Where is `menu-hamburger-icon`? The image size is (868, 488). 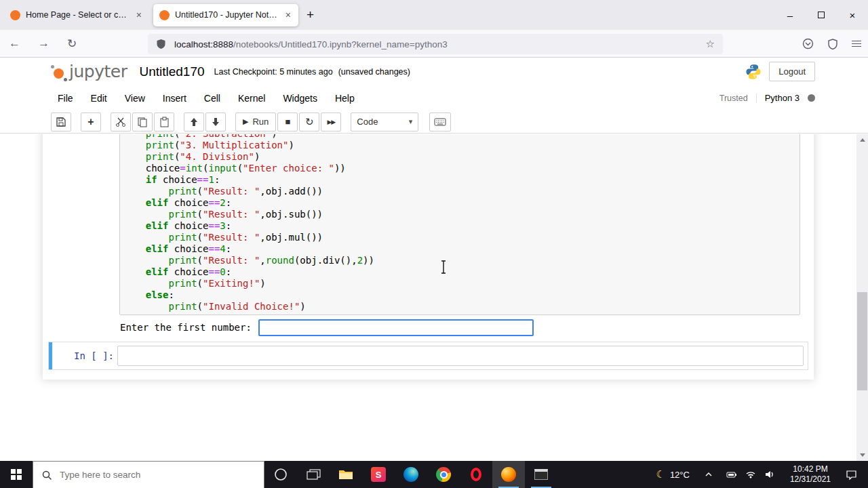 menu-hamburger-icon is located at coordinates (856, 43).